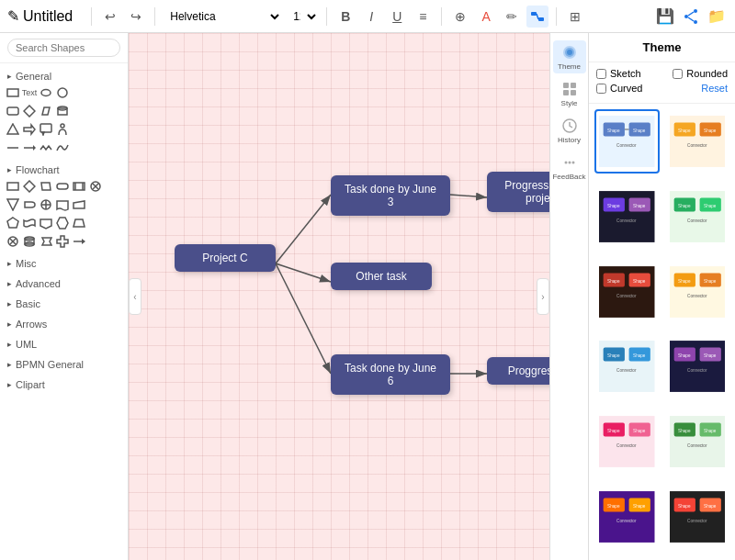  Describe the element at coordinates (64, 343) in the screenshot. I see `section-uml-title: UML` at that location.